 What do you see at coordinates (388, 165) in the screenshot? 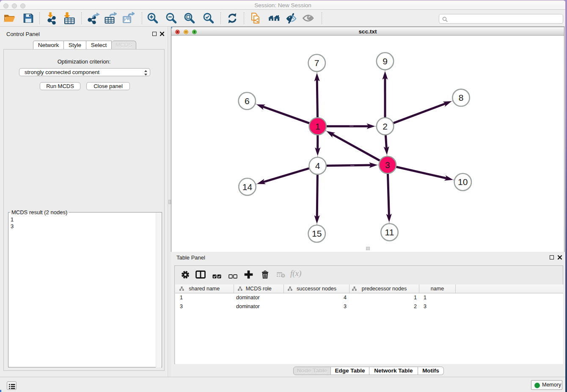
I see `svg-text: 3` at bounding box center [388, 165].